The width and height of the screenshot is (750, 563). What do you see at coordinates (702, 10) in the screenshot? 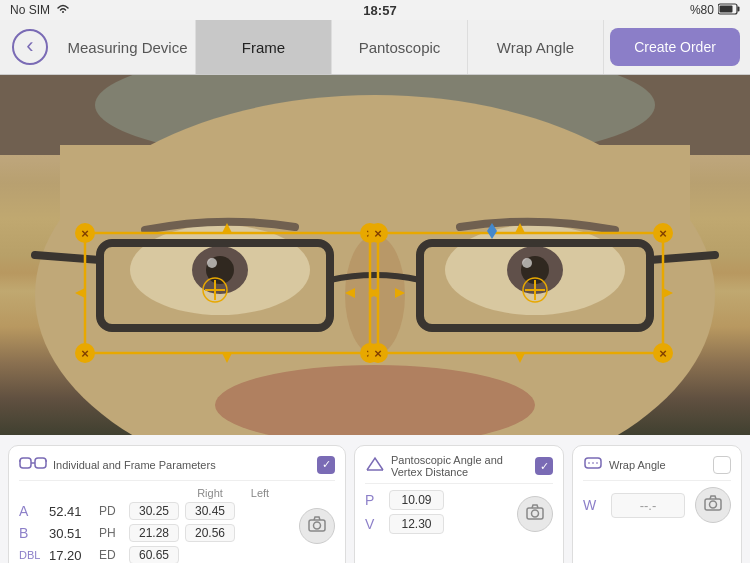
I see `battery-label: %80` at bounding box center [702, 10].